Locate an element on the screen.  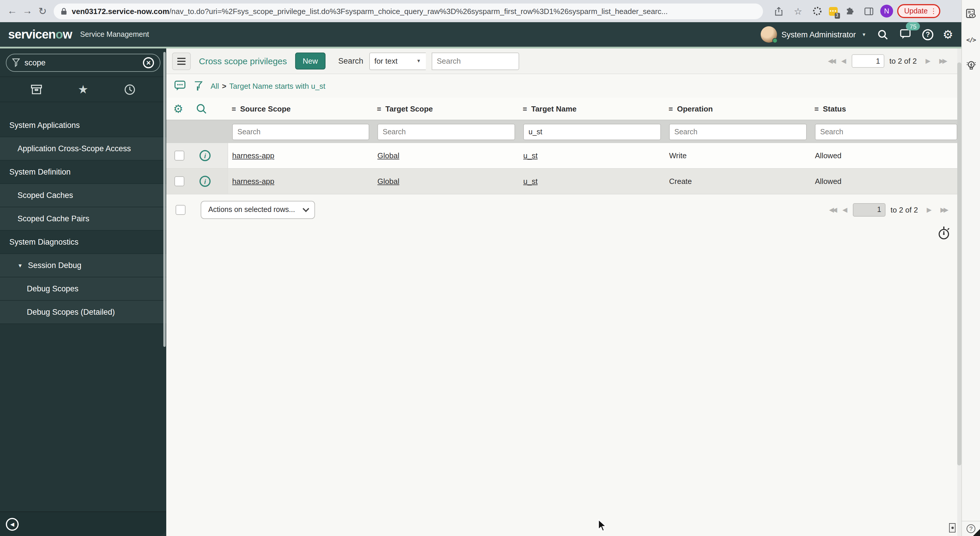
browser-menu-icon: ⋮ is located at coordinates (934, 11).